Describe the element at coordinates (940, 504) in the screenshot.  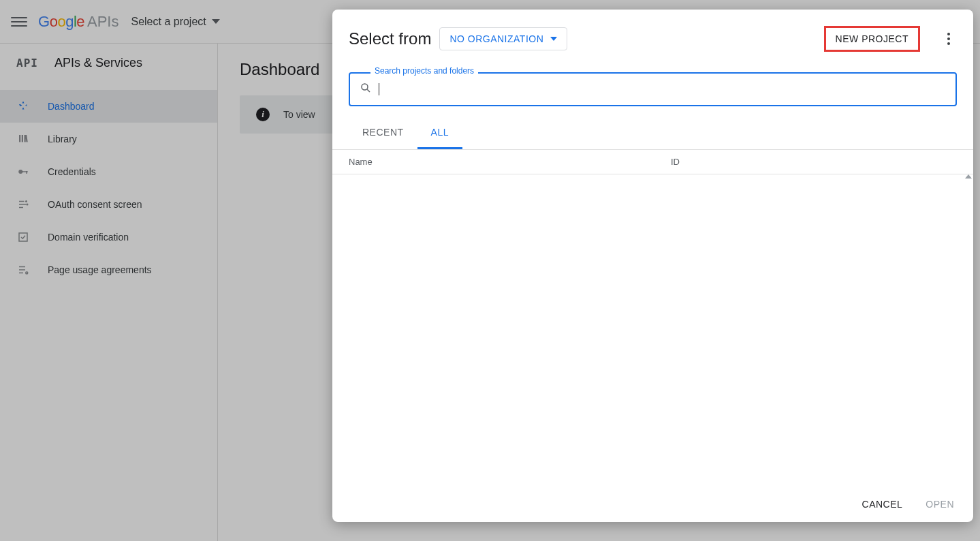
I see `open-button: OPEN` at that location.